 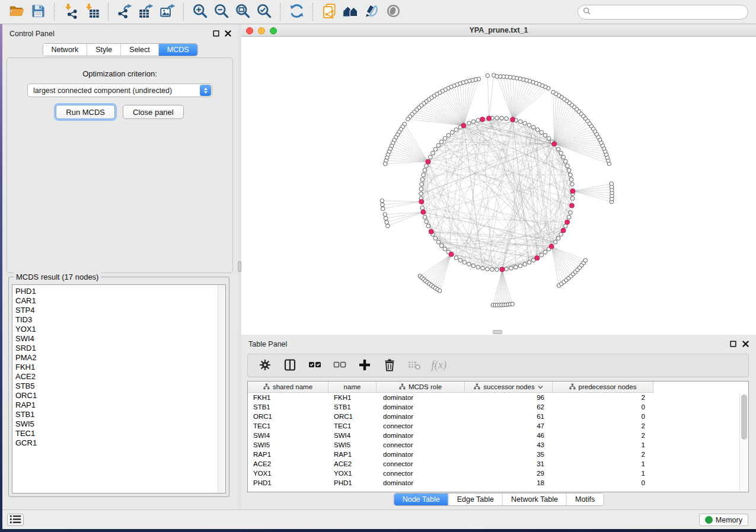 What do you see at coordinates (221, 12) in the screenshot?
I see `zoom-out-button` at bounding box center [221, 12].